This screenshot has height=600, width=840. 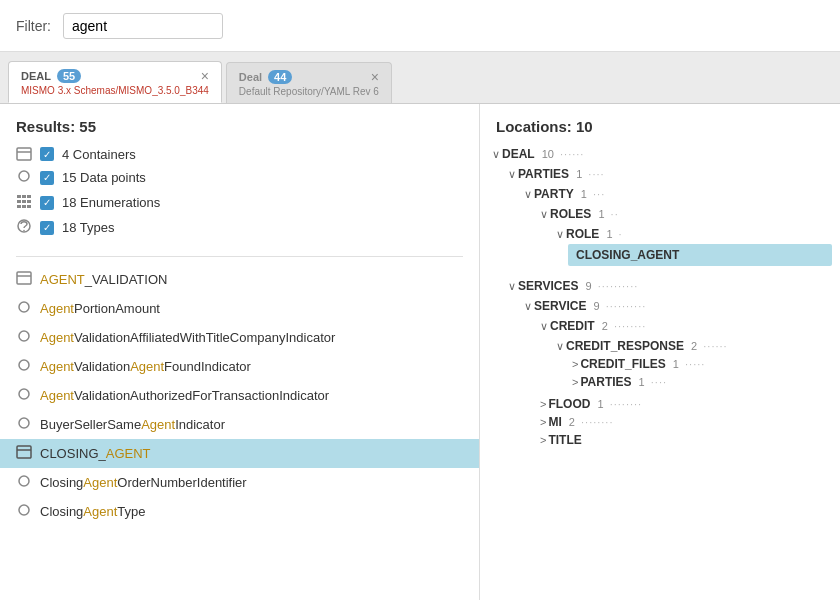 I want to click on toggle-mi: >, so click(x=543, y=422).